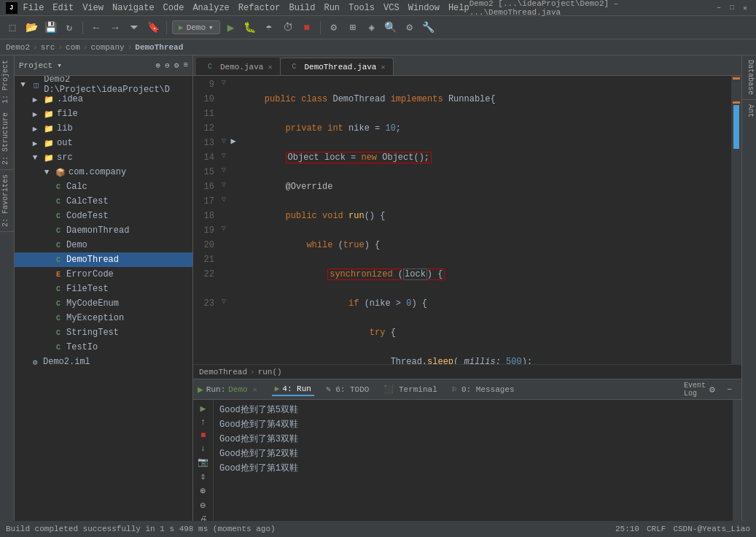 The image size is (756, 537). Describe the element at coordinates (203, 476) in the screenshot. I see `run-scroll-lock: ⇕` at that location.